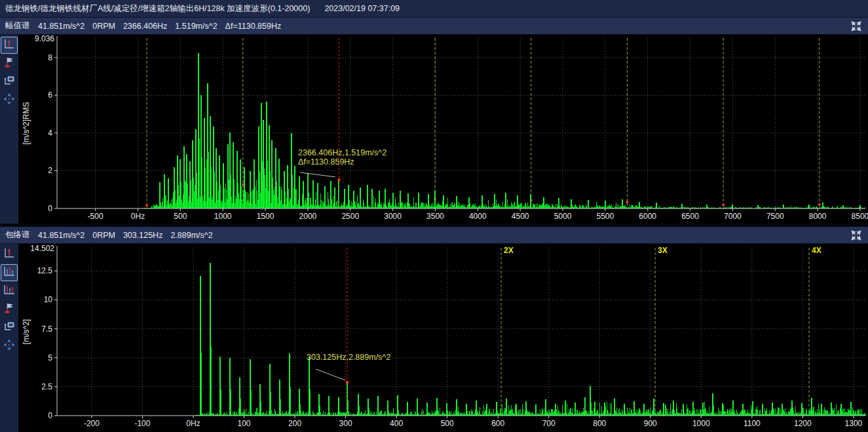  Describe the element at coordinates (42, 248) in the screenshot. I see `y-max-label: 14.502` at that location.